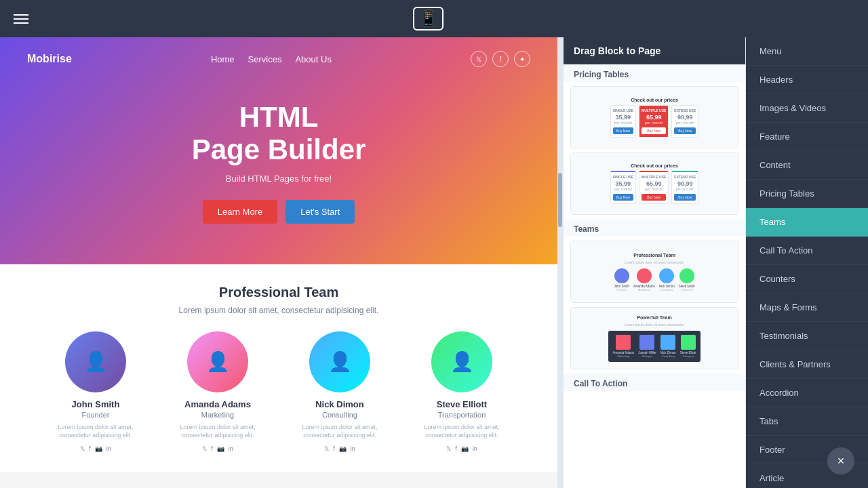 The image size is (868, 488). I want to click on hero-nav: Mobirise Home Services About Us 𝕏 f ✦, so click(279, 59).